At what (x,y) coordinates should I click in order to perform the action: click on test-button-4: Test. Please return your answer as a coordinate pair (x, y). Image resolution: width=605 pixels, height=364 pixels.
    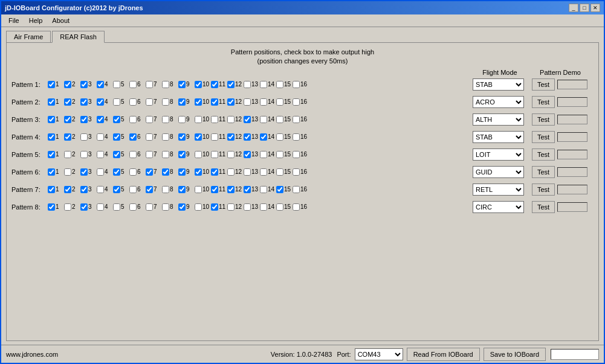
    Looking at the image, I should click on (543, 137).